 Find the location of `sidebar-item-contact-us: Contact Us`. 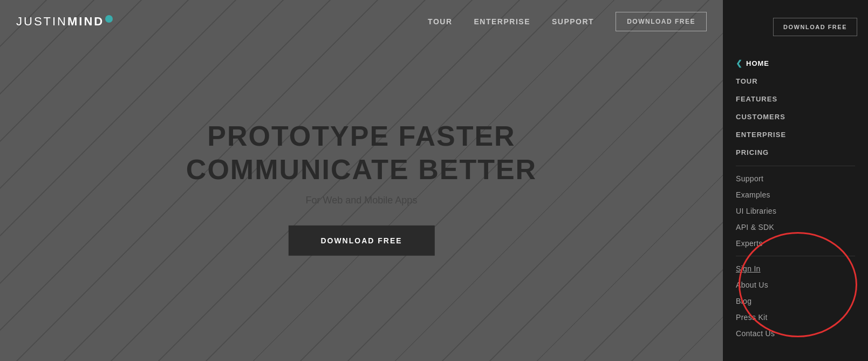

sidebar-item-contact-us: Contact Us is located at coordinates (795, 333).